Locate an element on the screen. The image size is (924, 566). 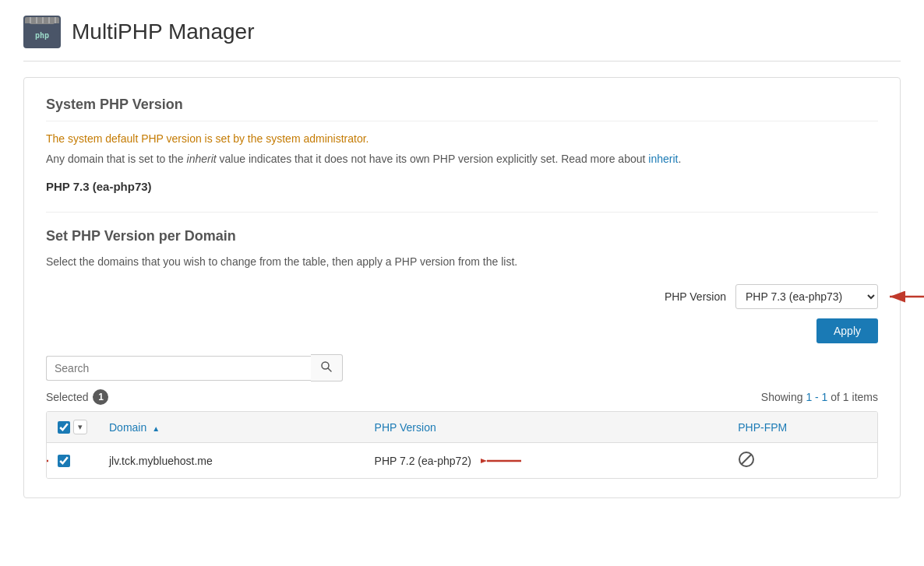
search-icon is located at coordinates (326, 367).